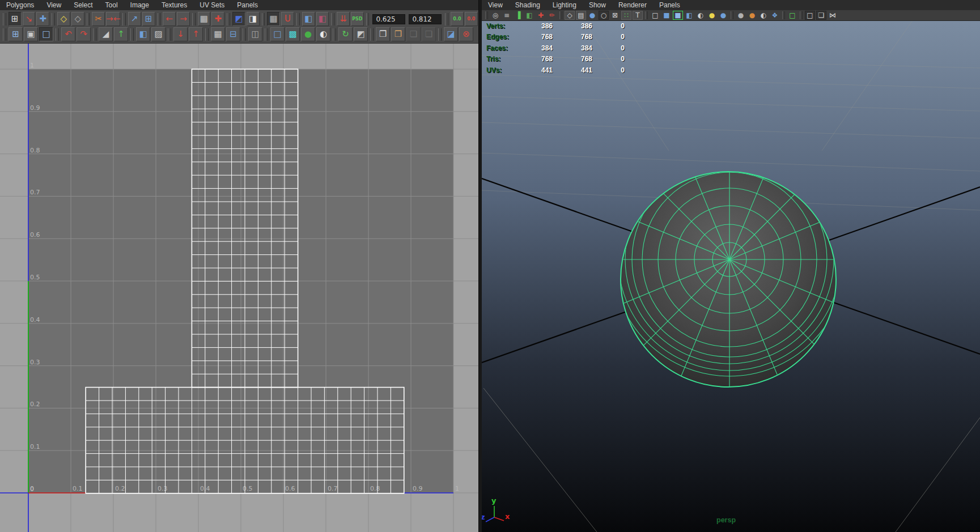  I want to click on menu-uv-sets: UV Sets, so click(212, 5).